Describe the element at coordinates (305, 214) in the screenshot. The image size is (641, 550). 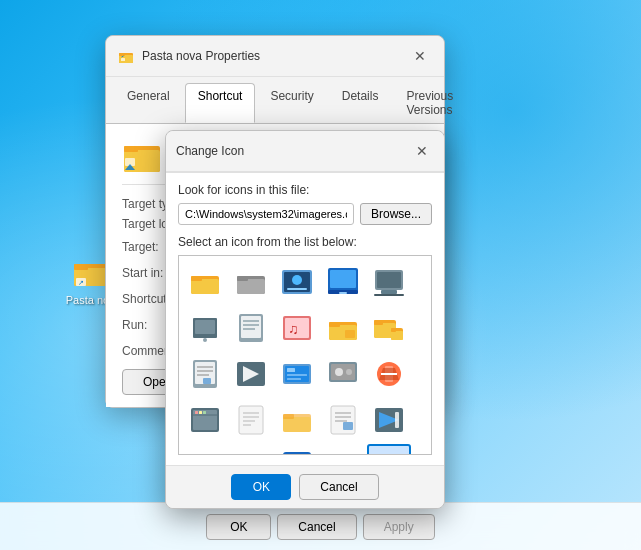
I see `change-icon-file-row: Browse...` at that location.